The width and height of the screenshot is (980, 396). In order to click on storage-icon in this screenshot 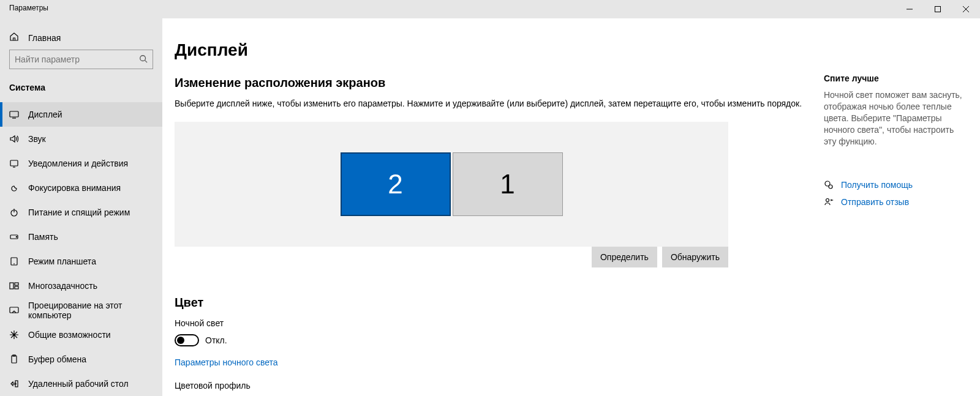, I will do `click(14, 237)`.